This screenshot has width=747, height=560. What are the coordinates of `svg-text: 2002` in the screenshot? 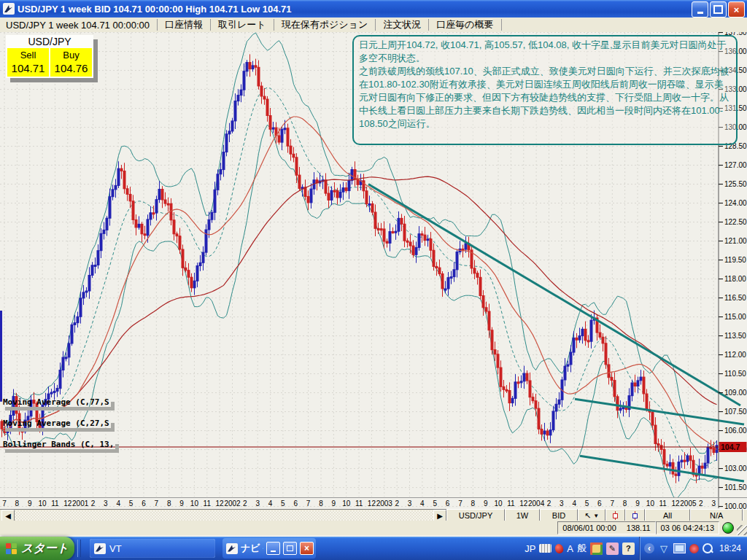 It's located at (232, 503).